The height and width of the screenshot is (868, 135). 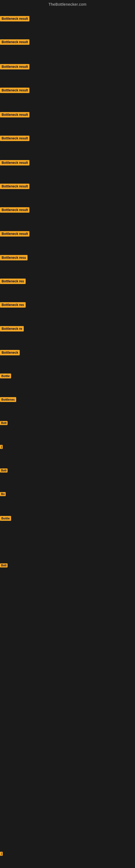 What do you see at coordinates (8, 400) in the screenshot?
I see `bottleneck-badge-row: Bottlenec` at bounding box center [8, 400].